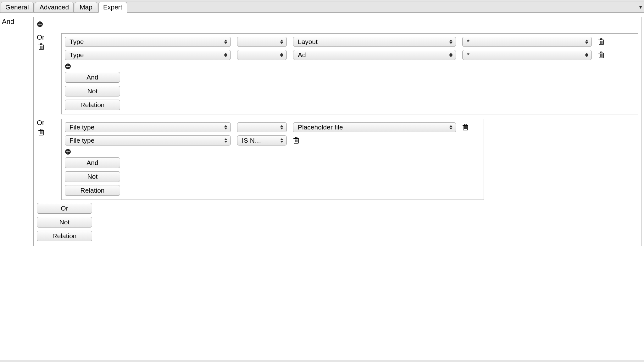  I want to click on tab-map: Map, so click(86, 7).